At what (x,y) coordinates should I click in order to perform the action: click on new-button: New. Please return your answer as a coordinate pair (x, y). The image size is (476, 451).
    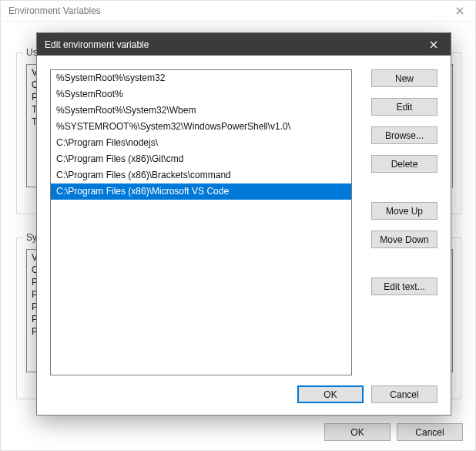
    Looking at the image, I should click on (404, 79).